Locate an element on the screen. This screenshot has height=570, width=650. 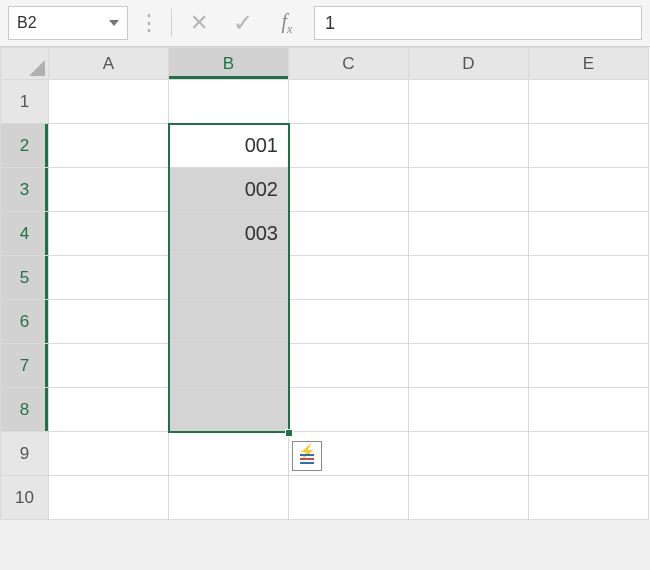
cell-E6 is located at coordinates (589, 322).